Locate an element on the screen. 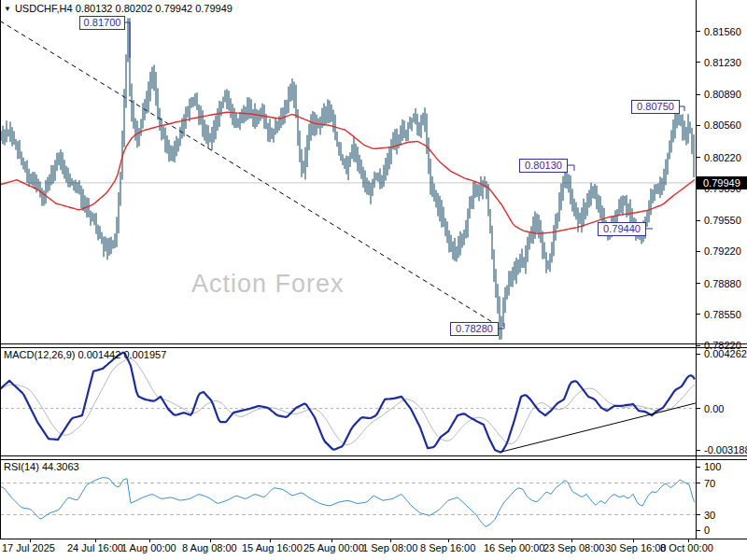  price-axis-label: 0.80890 is located at coordinates (723, 94).